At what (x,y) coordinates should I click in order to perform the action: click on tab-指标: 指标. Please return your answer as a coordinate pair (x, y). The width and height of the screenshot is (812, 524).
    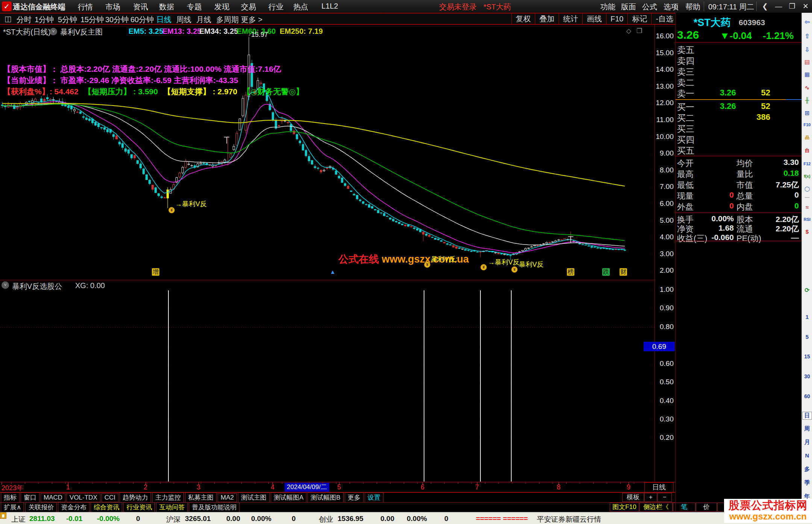
    Looking at the image, I should click on (10, 497).